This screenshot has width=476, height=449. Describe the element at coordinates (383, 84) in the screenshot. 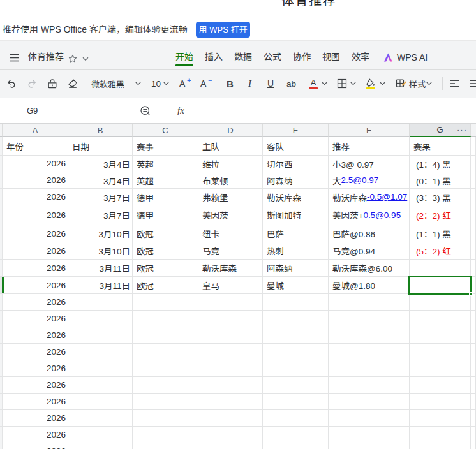

I see `fill-color-chevron-icon` at that location.